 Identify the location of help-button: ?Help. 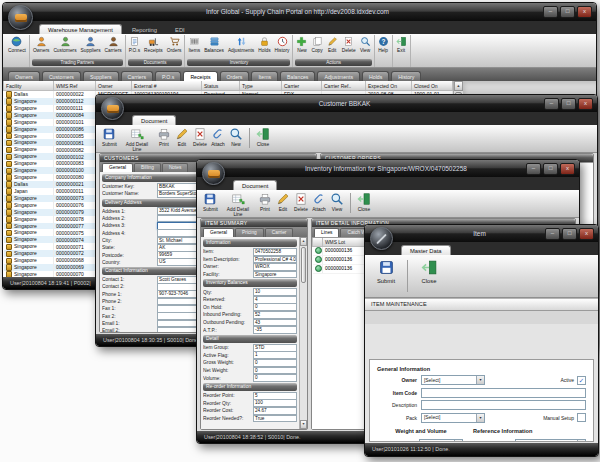
(384, 44).